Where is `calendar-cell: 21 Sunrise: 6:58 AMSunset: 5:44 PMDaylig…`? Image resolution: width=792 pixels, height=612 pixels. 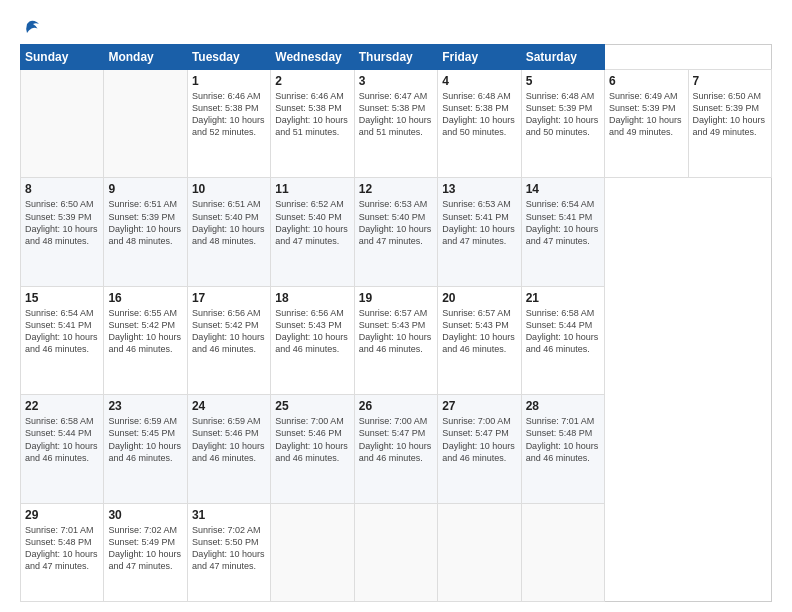 calendar-cell: 21 Sunrise: 6:58 AMSunset: 5:44 PMDaylig… is located at coordinates (562, 340).